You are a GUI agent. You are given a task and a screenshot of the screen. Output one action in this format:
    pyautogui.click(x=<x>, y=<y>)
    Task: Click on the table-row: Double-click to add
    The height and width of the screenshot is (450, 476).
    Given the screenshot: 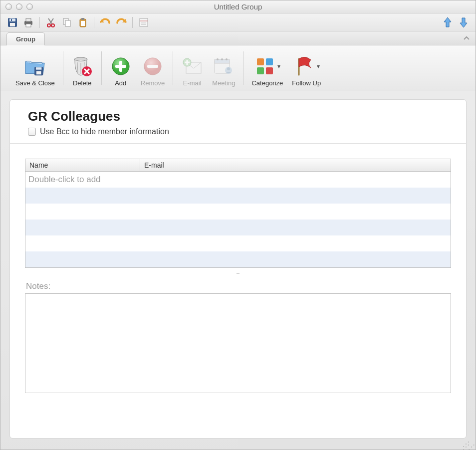 What is the action you would take?
    pyautogui.click(x=238, y=180)
    